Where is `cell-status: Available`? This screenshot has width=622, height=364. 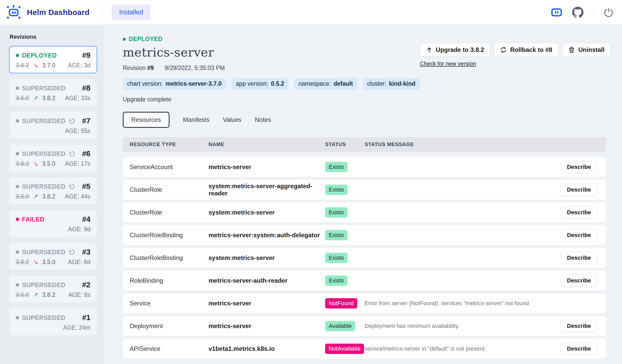 cell-status: Available is located at coordinates (345, 326).